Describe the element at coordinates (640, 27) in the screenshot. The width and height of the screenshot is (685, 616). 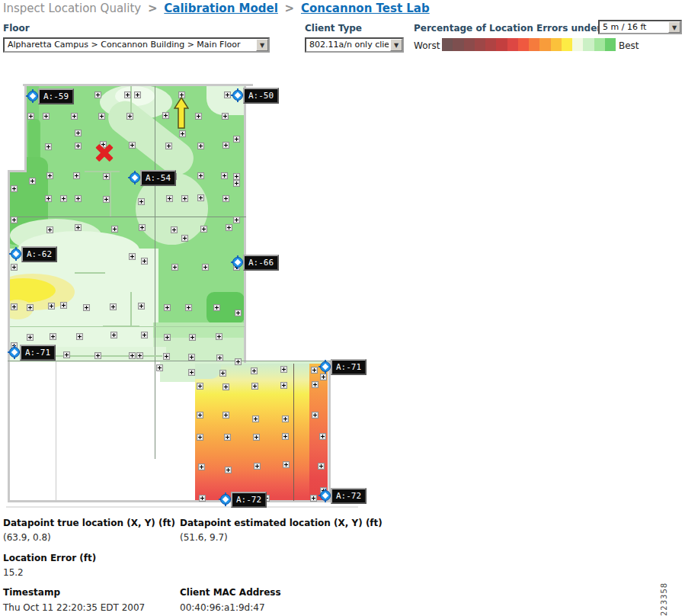
I see `error-threshold-select: 5 m / 16 ft ▼` at that location.